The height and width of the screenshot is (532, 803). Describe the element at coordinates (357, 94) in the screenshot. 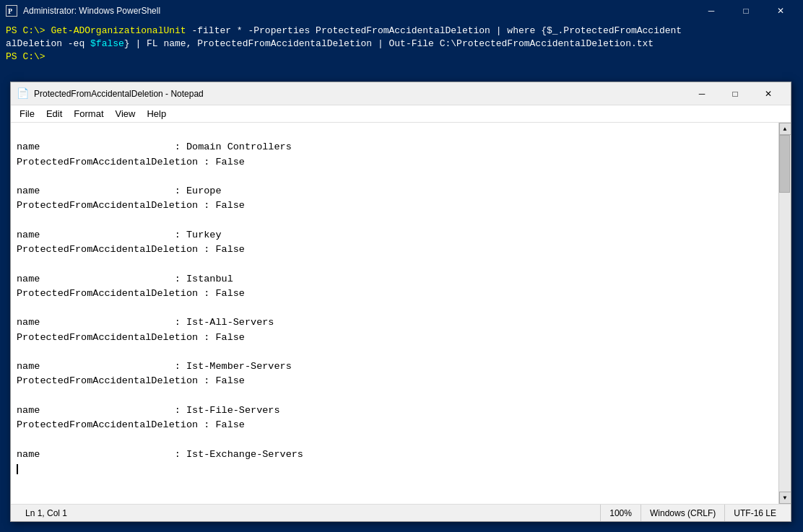

I see `notepad-title: ProtectedFromAccidentalDeletion - Notepa…` at that location.